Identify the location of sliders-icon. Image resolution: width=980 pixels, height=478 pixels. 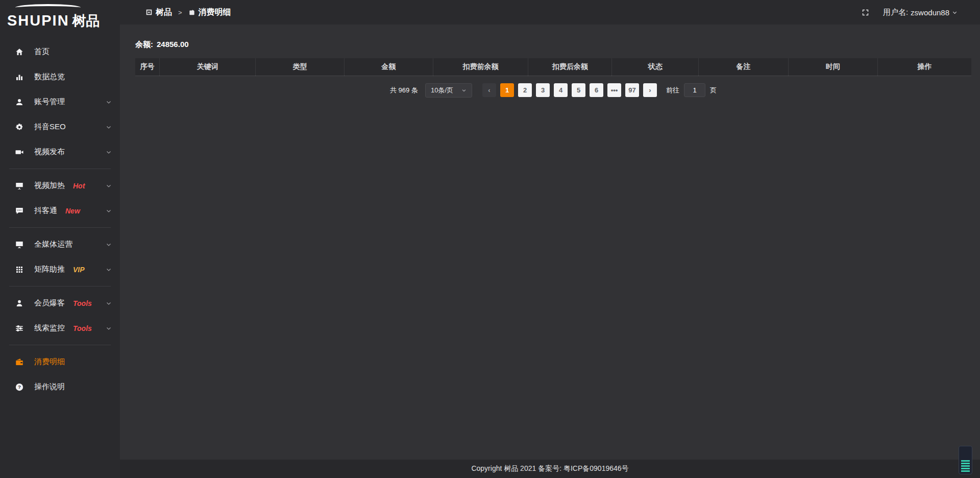
(19, 328).